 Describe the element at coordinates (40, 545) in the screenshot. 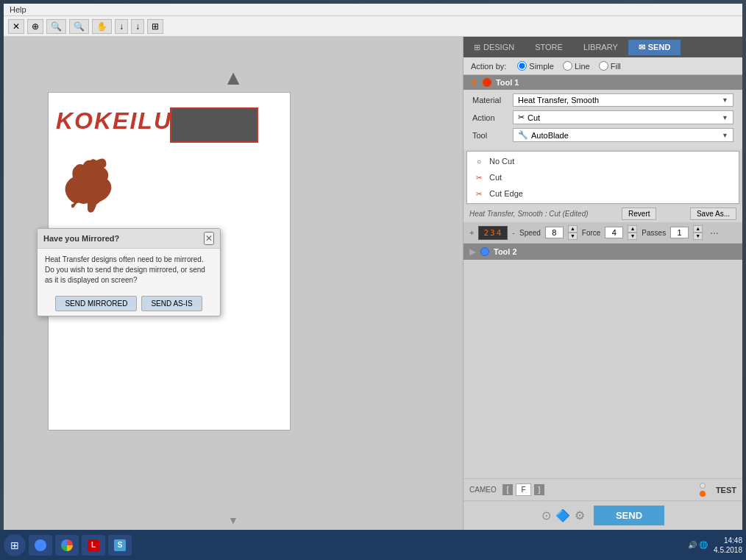

I see `app1-icon` at that location.